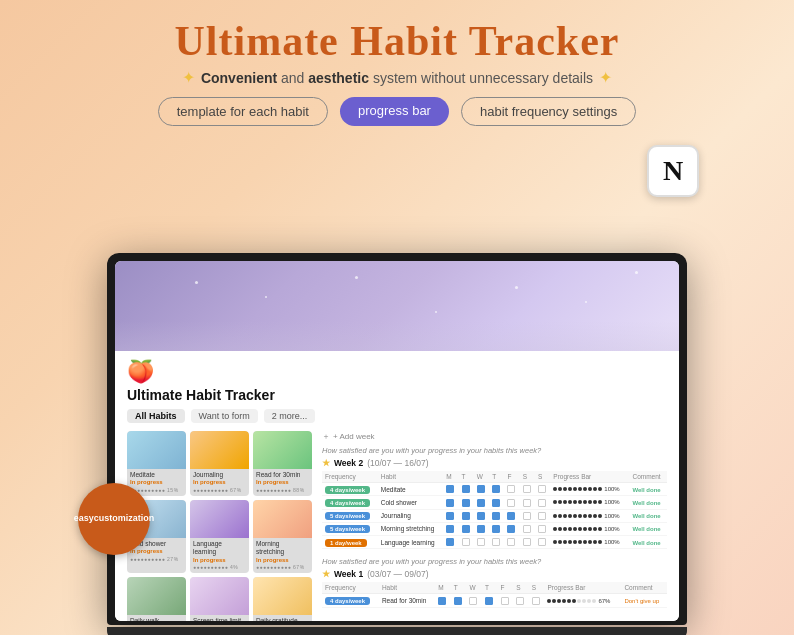 The image size is (794, 635). I want to click on habit-name-cell: Read for 30min, so click(407, 600).